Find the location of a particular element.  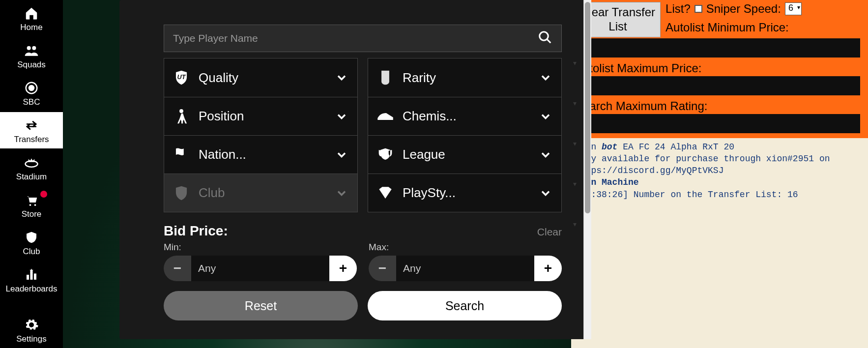

filter-rarity: Rarity is located at coordinates (465, 78).